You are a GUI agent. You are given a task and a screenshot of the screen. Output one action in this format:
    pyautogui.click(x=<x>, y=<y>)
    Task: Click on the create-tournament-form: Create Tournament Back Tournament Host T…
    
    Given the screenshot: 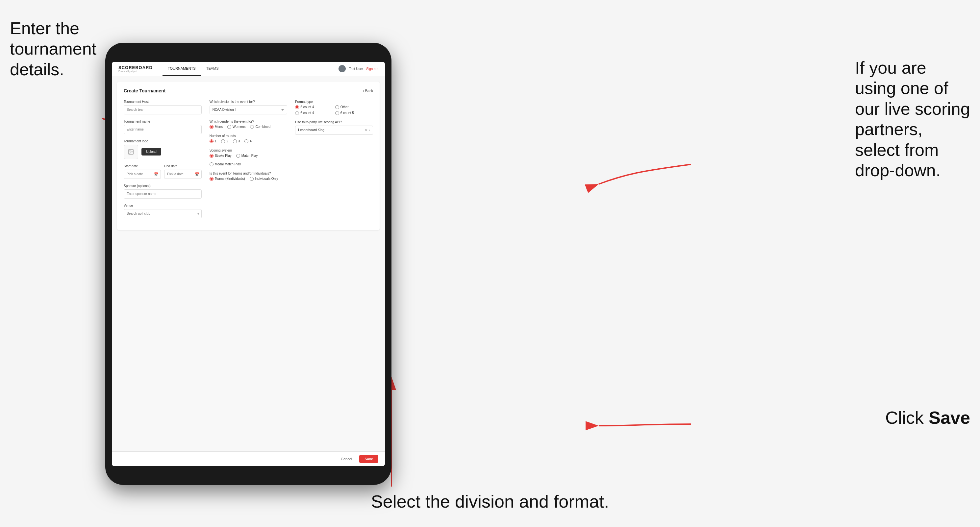 What is the action you would take?
    pyautogui.click(x=248, y=156)
    